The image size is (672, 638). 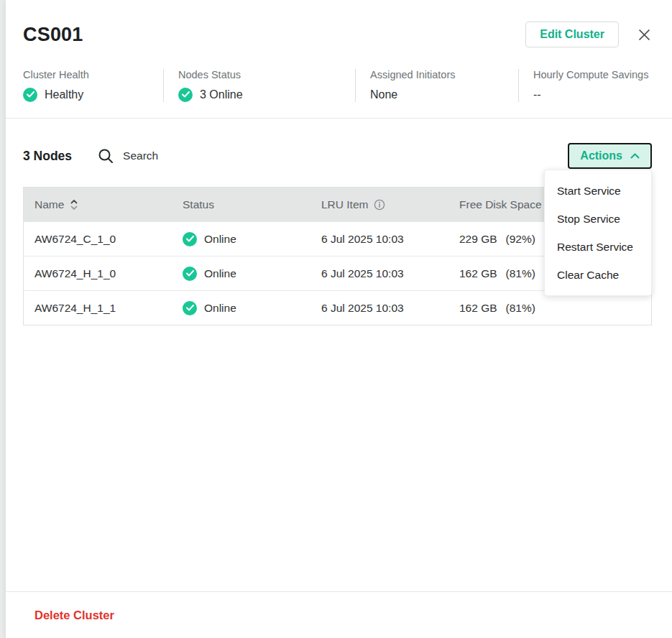 What do you see at coordinates (259, 85) in the screenshot?
I see `stat-nodes-status: Nodes Status 3 Online` at bounding box center [259, 85].